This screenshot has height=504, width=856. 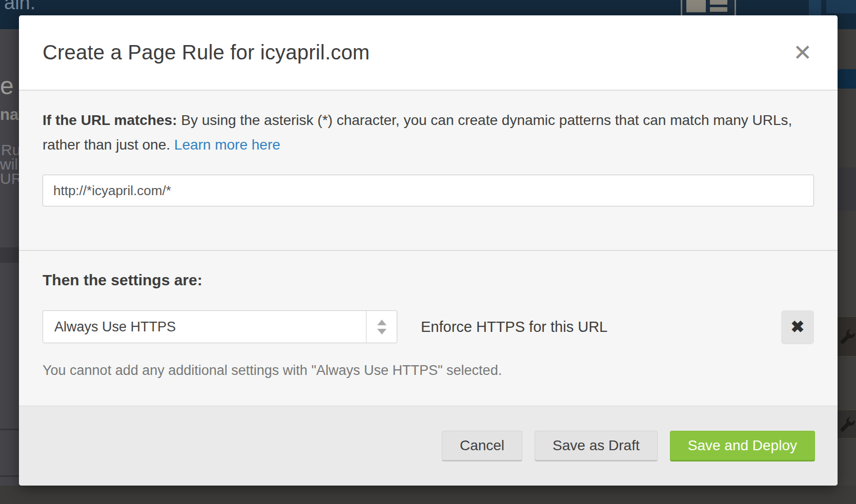 I want to click on dimmed-button-edge, so click(x=847, y=79).